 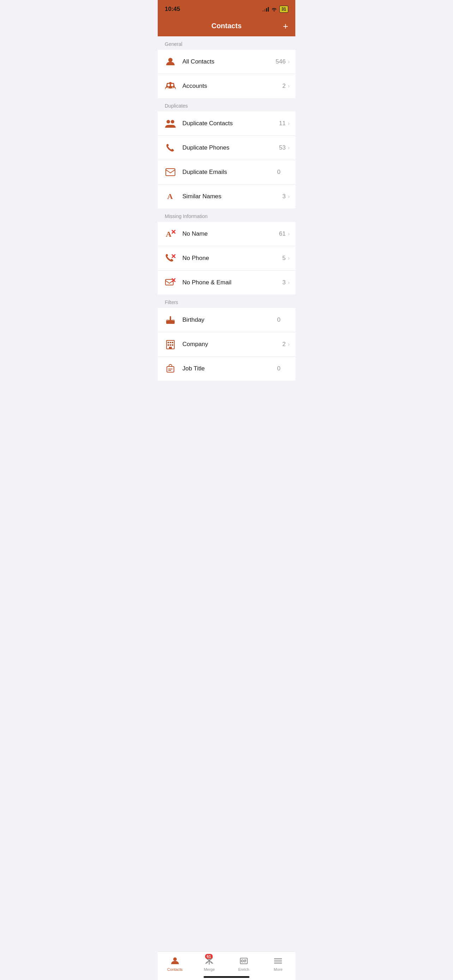 I want to click on tab-enrich-label: Enrich, so click(x=243, y=969).